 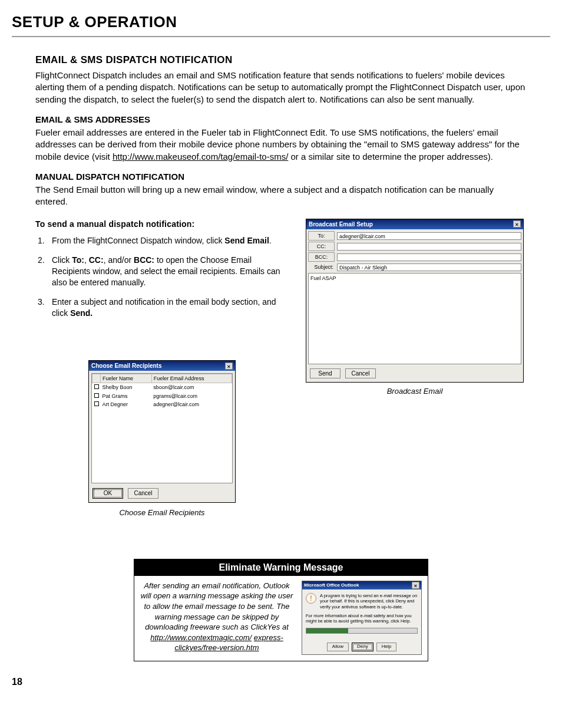 I want to click on step-3: Enter a subject and notification in the …, so click(x=170, y=308).